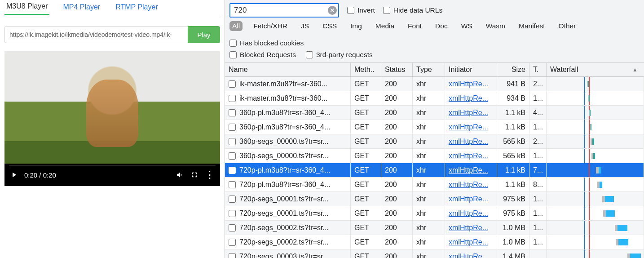 Image resolution: width=644 pixels, height=258 pixels. Describe the element at coordinates (435, 254) in the screenshot. I see `network-row: 720p-segs_00003.ts?tr=sr...GET200xhrxmlH…` at that location.